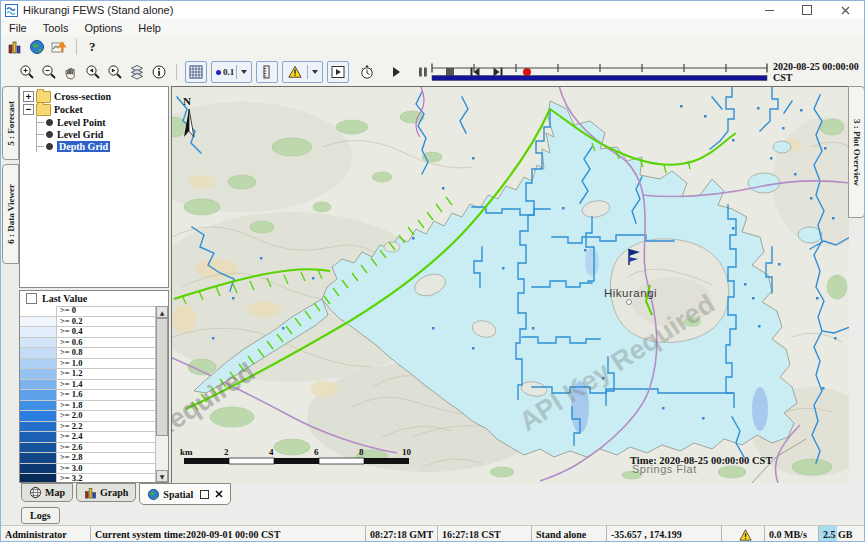 This screenshot has width=865, height=542. I want to click on status-memory: 2.5 GB, so click(842, 534).